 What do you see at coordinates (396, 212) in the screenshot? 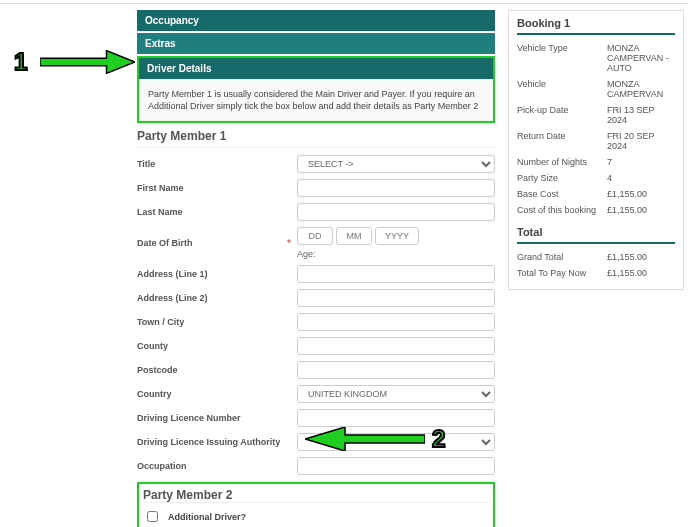
I see `last-name-input` at bounding box center [396, 212].